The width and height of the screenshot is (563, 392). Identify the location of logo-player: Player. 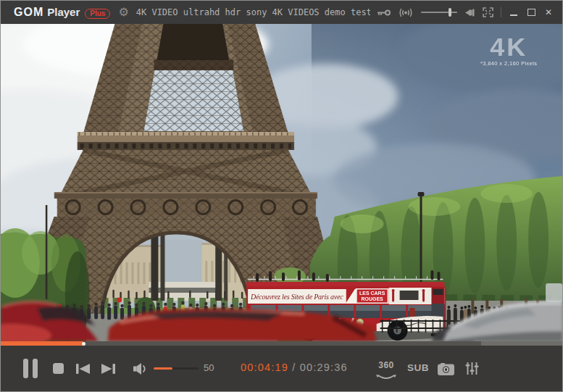
(64, 12).